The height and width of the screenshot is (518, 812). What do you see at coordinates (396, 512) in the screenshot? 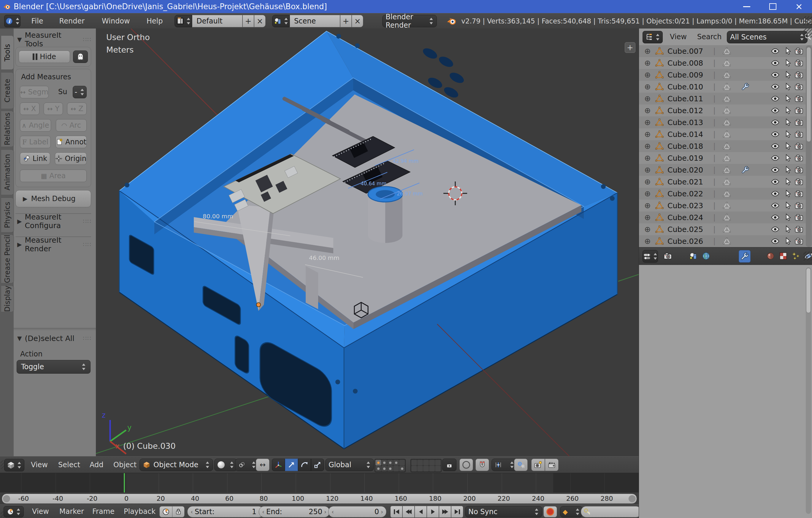
I see `jump-to-start-button` at bounding box center [396, 512].